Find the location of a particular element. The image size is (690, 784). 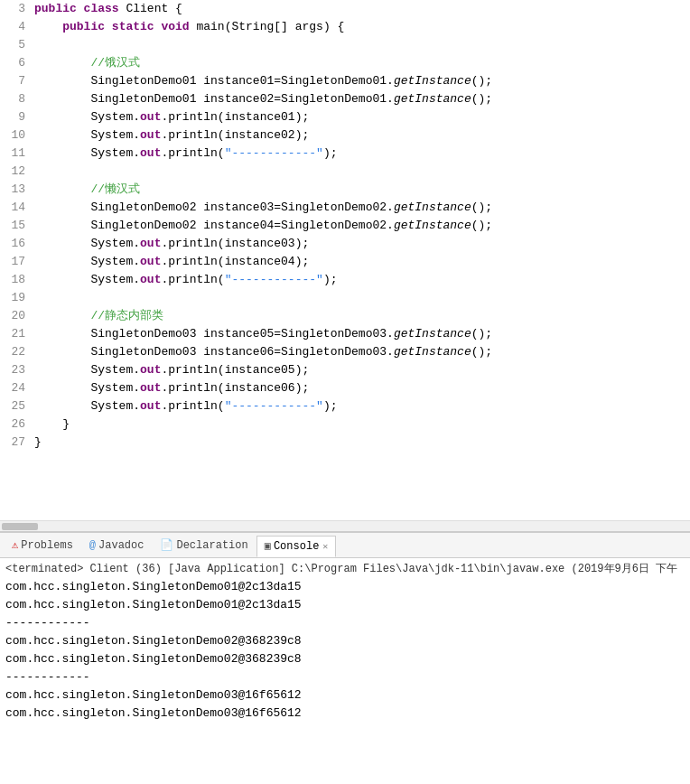

code-line: 26 } is located at coordinates (345, 425).